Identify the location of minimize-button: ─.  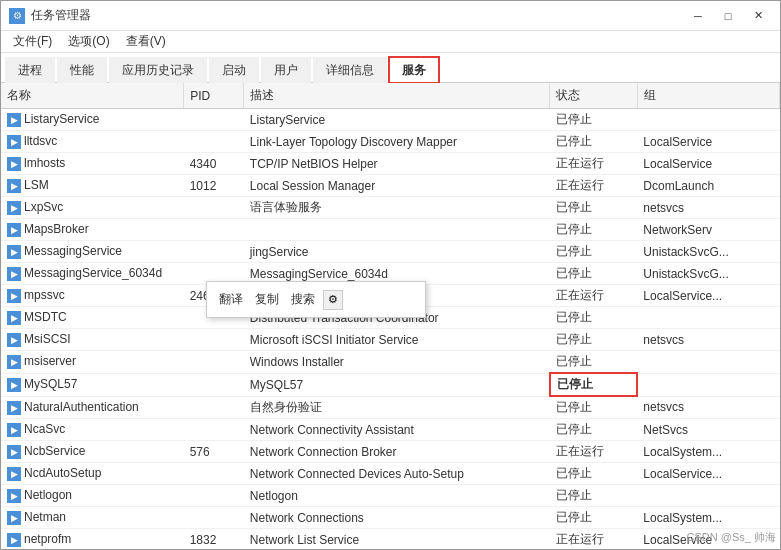
(698, 16).